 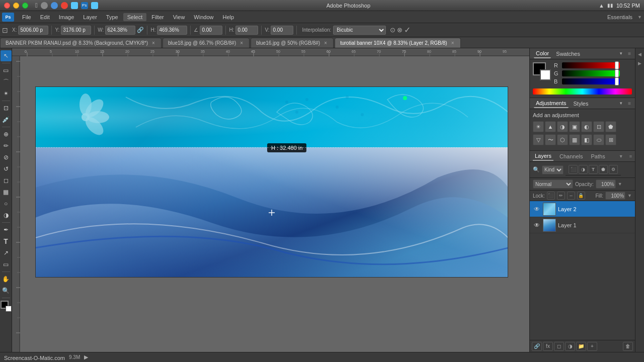 What do you see at coordinates (615, 196) in the screenshot?
I see `fill-input` at bounding box center [615, 196].